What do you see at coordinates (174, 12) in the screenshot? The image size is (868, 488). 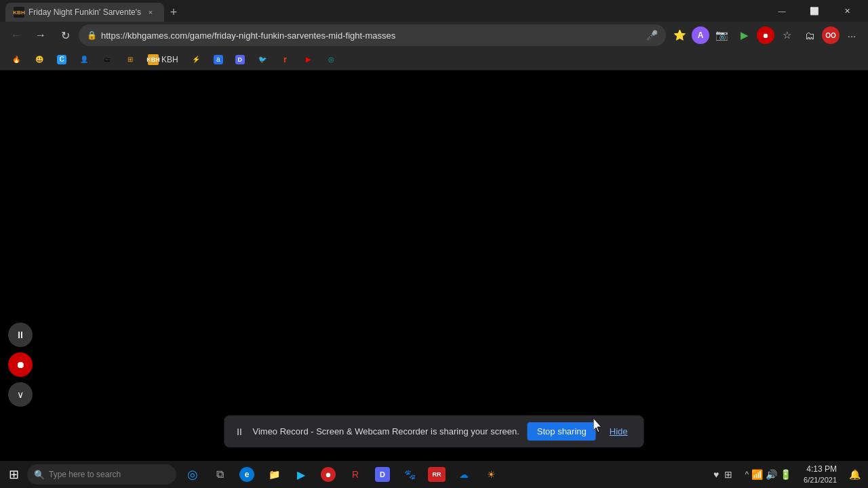 I see `new-tab-button: +` at bounding box center [174, 12].